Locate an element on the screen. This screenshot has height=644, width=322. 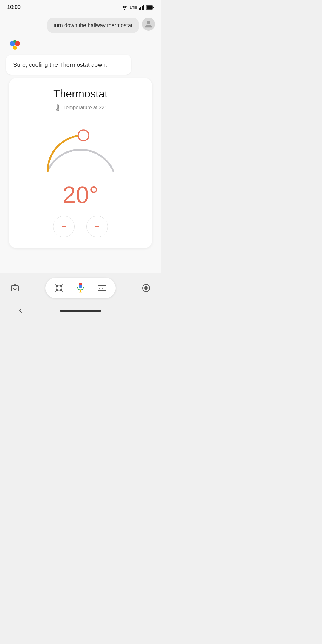
google-assistant-logo is located at coordinates (15, 45).